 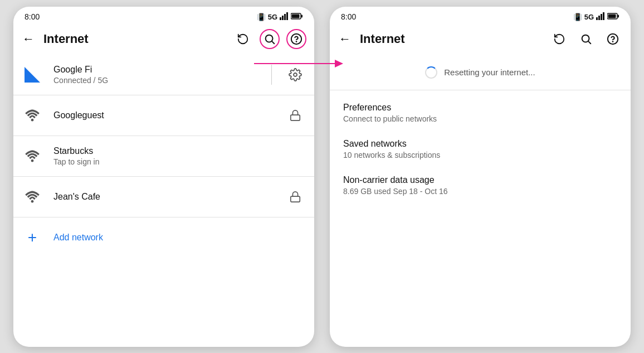 What do you see at coordinates (596, 17) in the screenshot?
I see `status-icons-right: 📳 5G` at bounding box center [596, 17].